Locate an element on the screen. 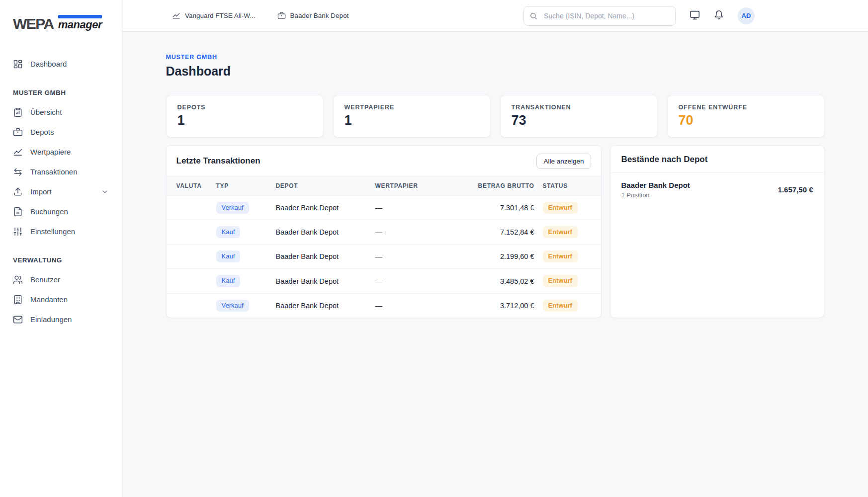 The image size is (868, 497). sidebar-item-mandanten: Mandanten is located at coordinates (61, 300).